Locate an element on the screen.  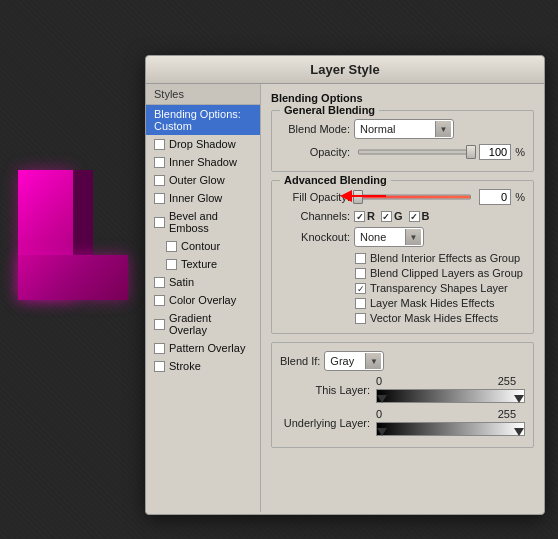
underlying-layer-values: 0 255 is located at coordinates (446, 414).